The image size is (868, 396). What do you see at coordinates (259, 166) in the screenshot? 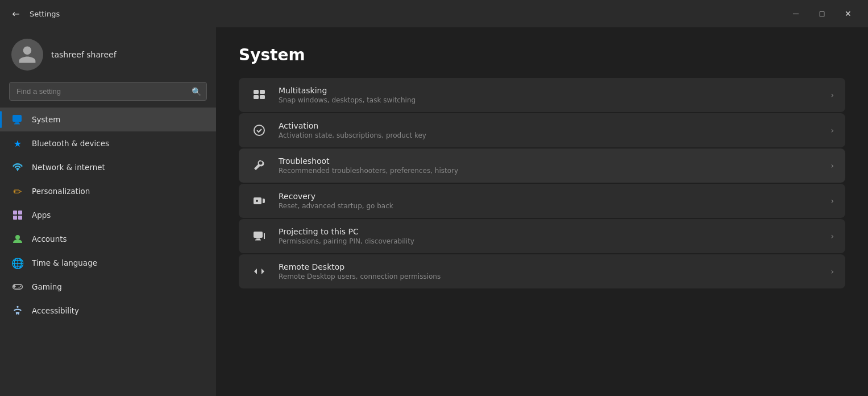
I see `troubleshoot-icon` at bounding box center [259, 166].